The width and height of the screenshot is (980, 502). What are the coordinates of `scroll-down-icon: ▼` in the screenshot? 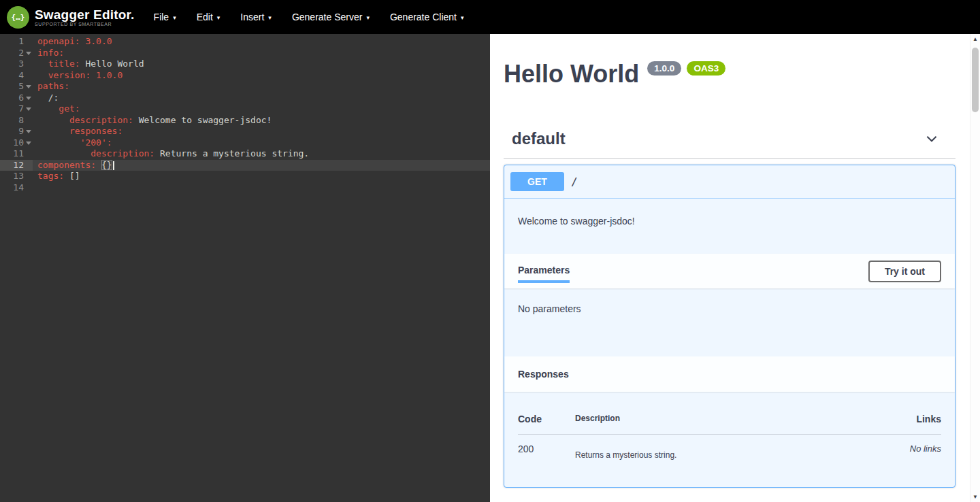 It's located at (975, 497).